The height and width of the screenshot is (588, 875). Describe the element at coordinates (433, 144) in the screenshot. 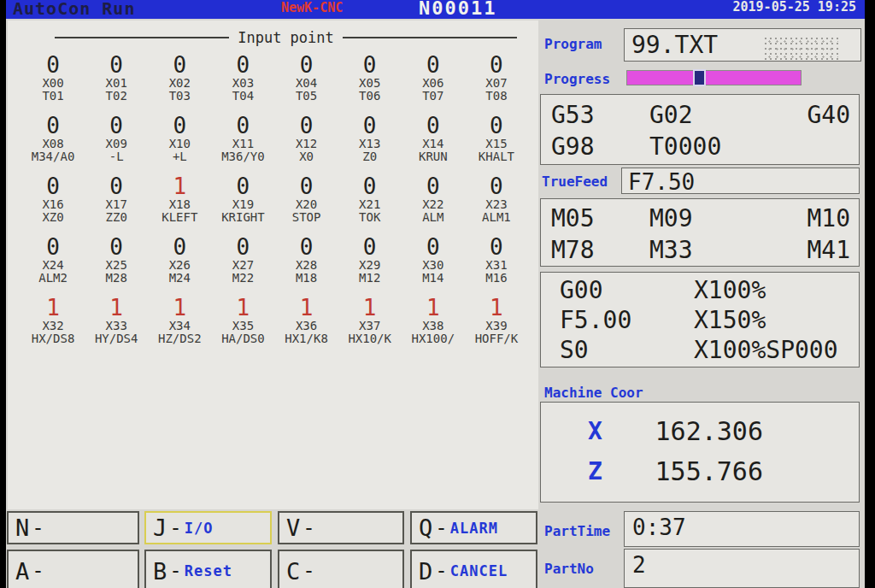

I see `input-point-id: X14` at that location.